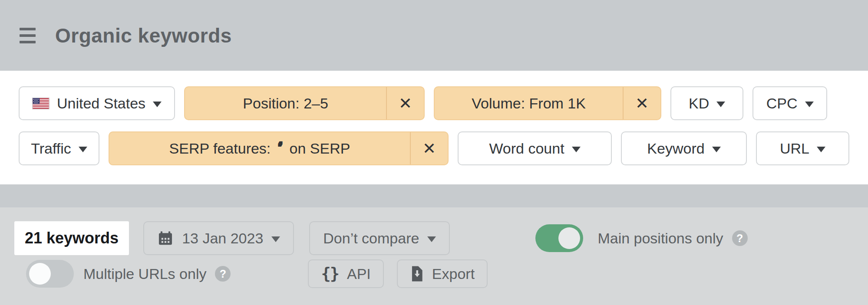 The width and height of the screenshot is (868, 305). I want to click on toolbar-row-1: 21 keywords, so click(441, 238).